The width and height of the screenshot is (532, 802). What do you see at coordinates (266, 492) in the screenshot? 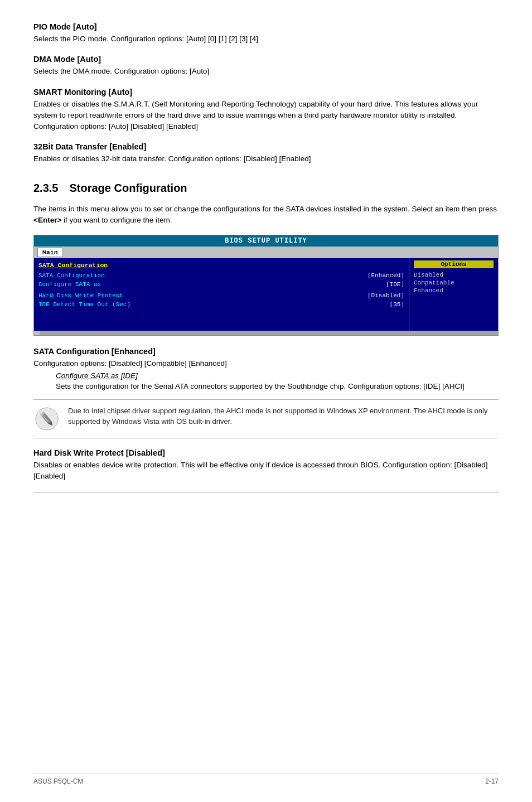
I see `bottom-divider` at bounding box center [266, 492].